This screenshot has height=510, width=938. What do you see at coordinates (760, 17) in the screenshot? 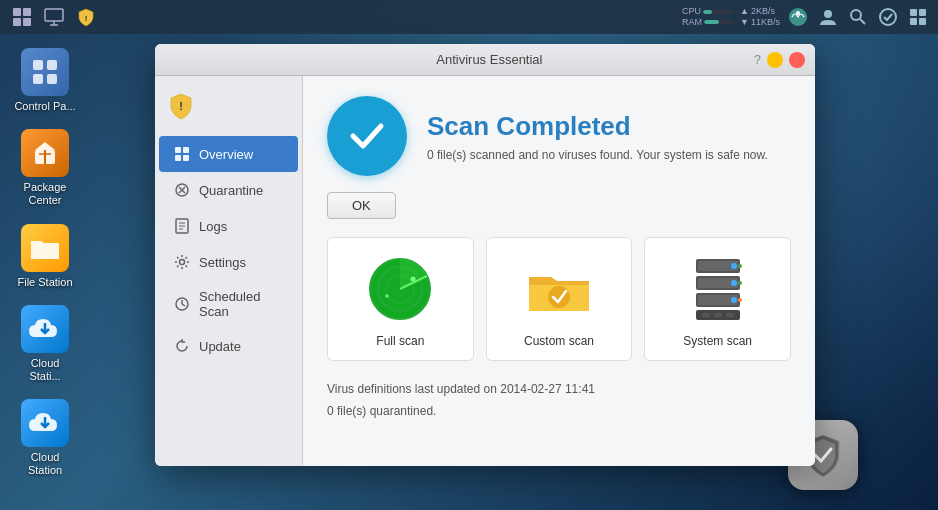
I see `network-stats: ▲ 2KB/s ▼ 11KB/s` at bounding box center [760, 17].